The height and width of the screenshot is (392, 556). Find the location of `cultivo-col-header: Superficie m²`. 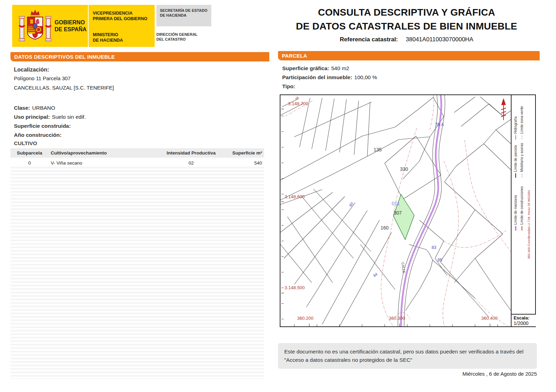

cultivo-col-header: Superficie m² is located at coordinates (245, 153).